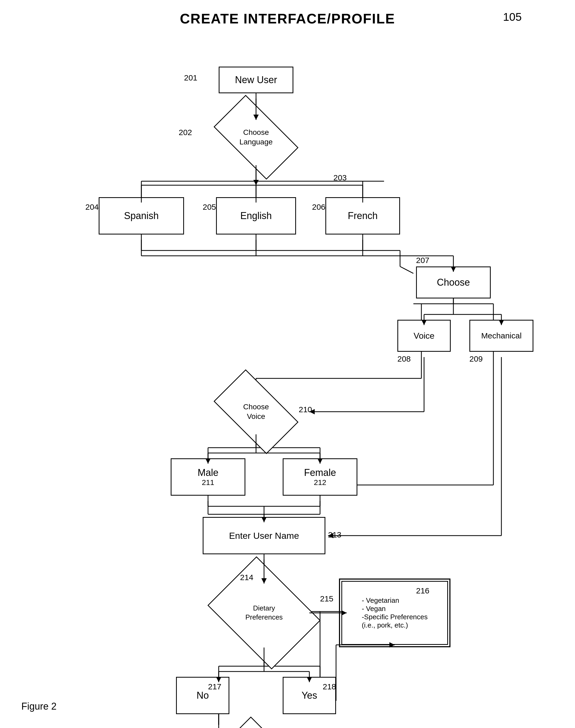 This screenshot has height=728, width=575. Describe the element at coordinates (327, 599) in the screenshot. I see `label-215: 215` at that location.